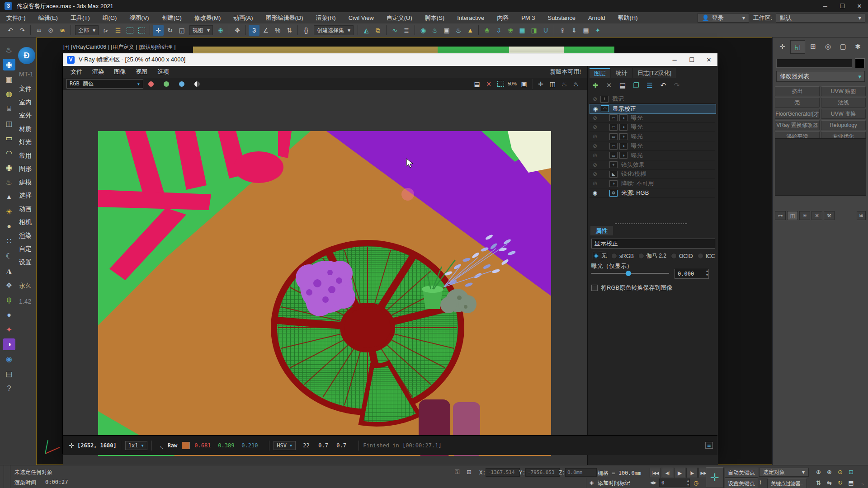  I want to click on vfb-title-bar: V V-Ray 帧缓冲区 - [25.0% of 4000 x 4000] ─ …, so click(390, 60).